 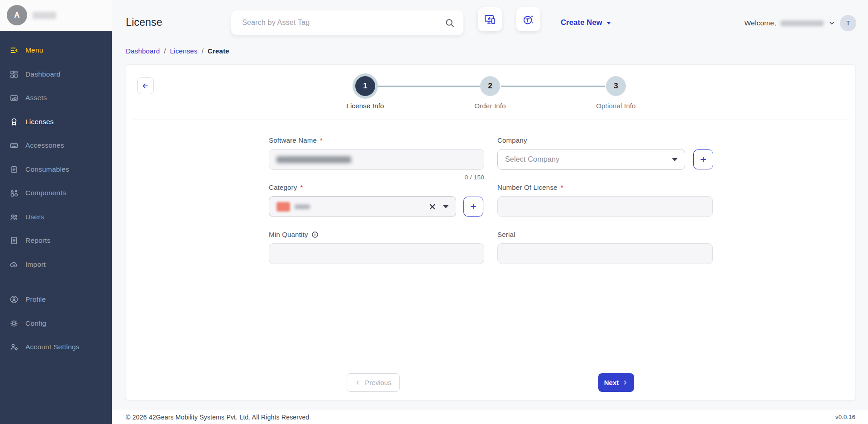 I want to click on welcome-label: Welcome,, so click(x=760, y=23).